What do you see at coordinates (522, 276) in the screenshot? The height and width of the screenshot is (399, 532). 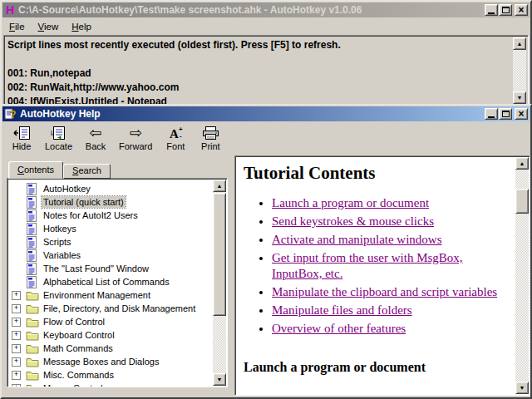 I see `topic-scrollbar: ▲ ▼` at bounding box center [522, 276].